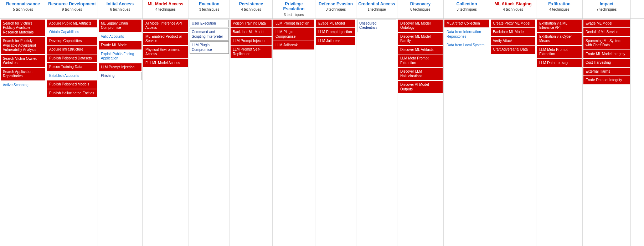 Image resolution: width=644 pixels, height=246 pixels. What do you see at coordinates (251, 41) in the screenshot?
I see `technique-persistence-2: LLM Prompt Injection` at bounding box center [251, 41].